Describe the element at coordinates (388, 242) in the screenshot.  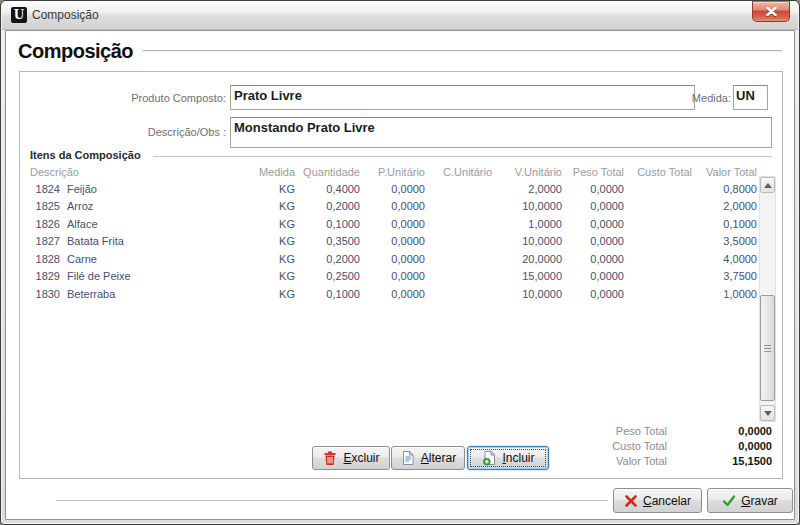
I see `table-row: 1827Batata FritaKG0,35000,000010,00000,0…` at that location.